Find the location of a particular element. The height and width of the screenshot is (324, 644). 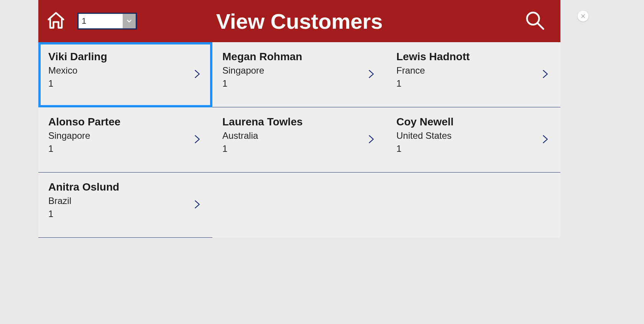

customer-name: Coy Newell is located at coordinates (475, 122).